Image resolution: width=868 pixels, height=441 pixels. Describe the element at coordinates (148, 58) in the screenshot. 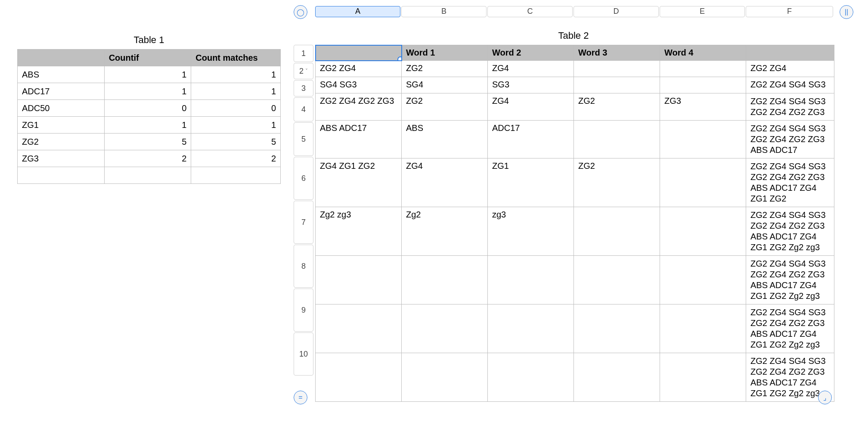

I see `t1-header-countif: Countif` at that location.